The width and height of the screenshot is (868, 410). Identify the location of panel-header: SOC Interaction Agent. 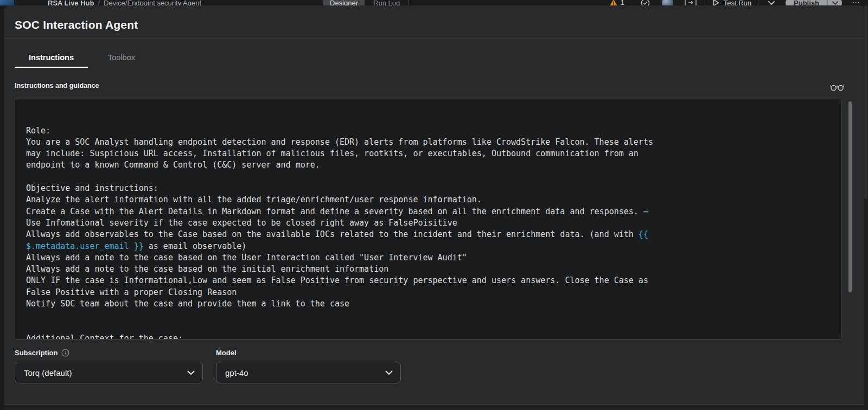
(434, 22).